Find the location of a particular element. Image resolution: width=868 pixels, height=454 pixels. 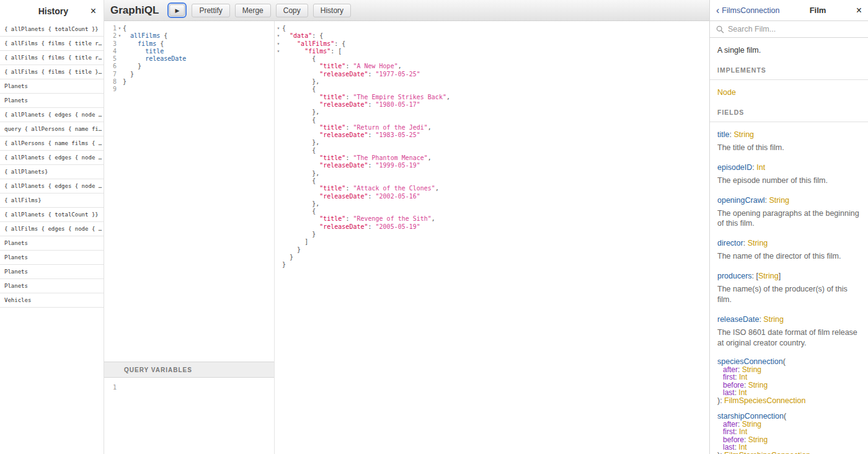

code-text: "title": "A New Hope", is located at coordinates (342, 66).